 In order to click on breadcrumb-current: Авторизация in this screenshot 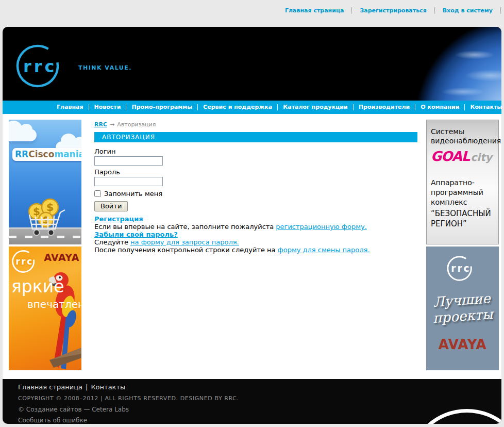, I will do `click(136, 125)`.